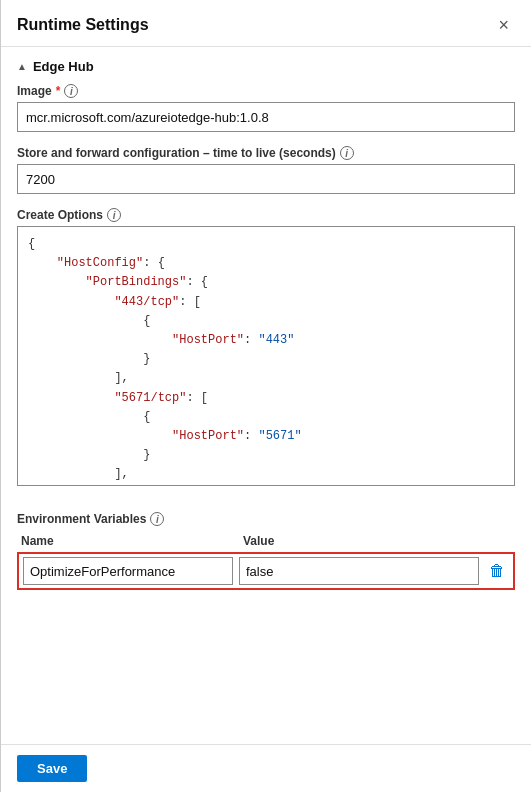 The height and width of the screenshot is (792, 531). I want to click on code-line: "PortBindings": {, so click(266, 282).